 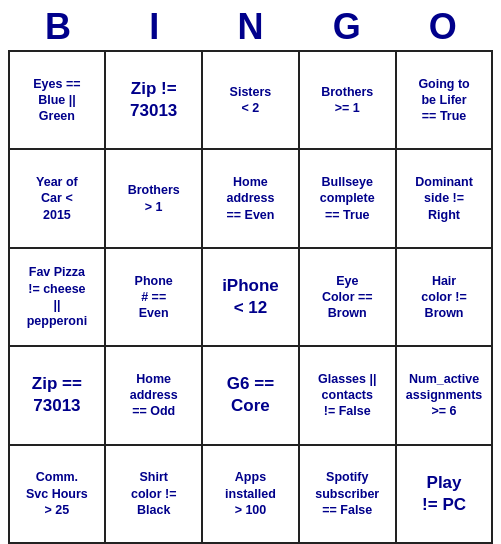 What do you see at coordinates (154, 198) in the screenshot?
I see `bingo-cell-r1c1: Brothers > 1` at bounding box center [154, 198].